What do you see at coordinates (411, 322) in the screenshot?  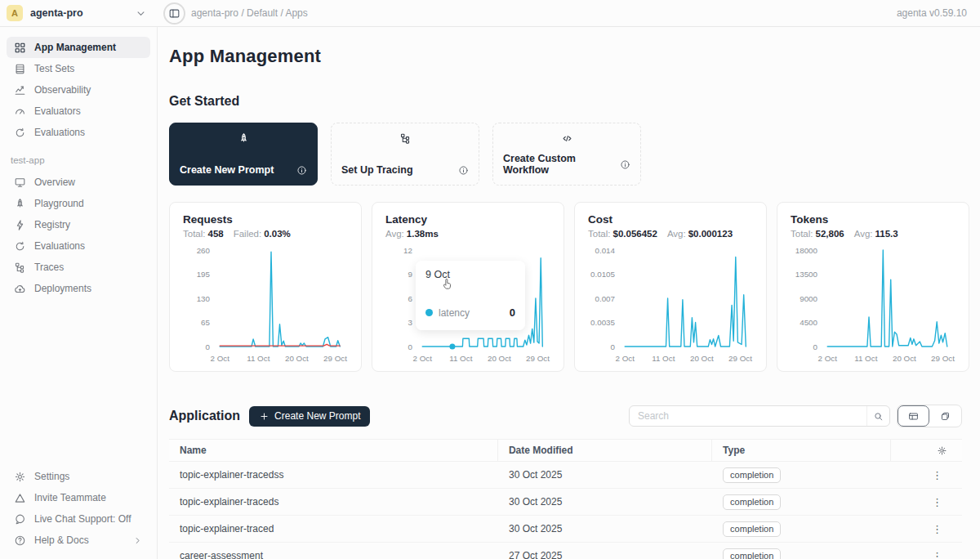 I see `svg-text: 3` at bounding box center [411, 322].